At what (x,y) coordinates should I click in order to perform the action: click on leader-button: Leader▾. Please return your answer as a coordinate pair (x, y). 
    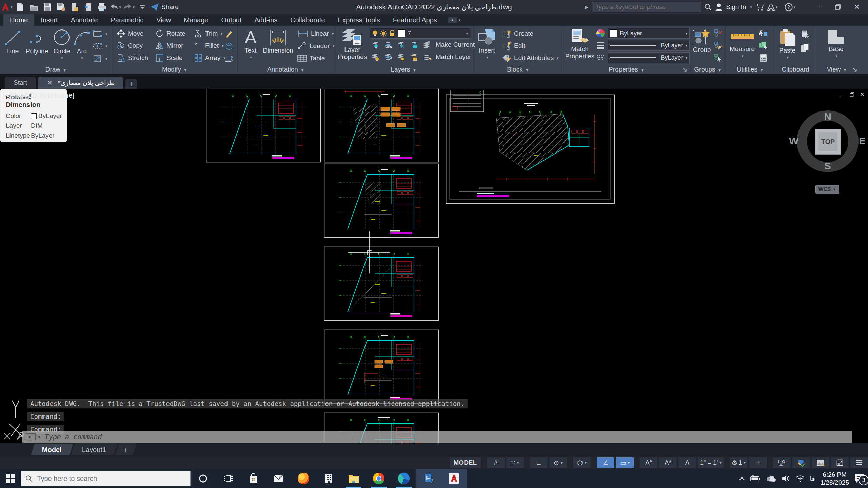
    Looking at the image, I should click on (316, 46).